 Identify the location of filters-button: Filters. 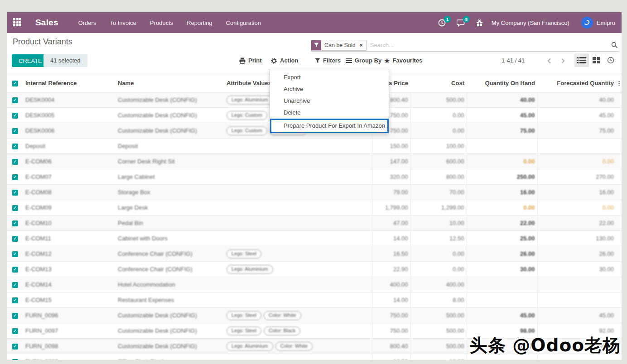
(328, 61).